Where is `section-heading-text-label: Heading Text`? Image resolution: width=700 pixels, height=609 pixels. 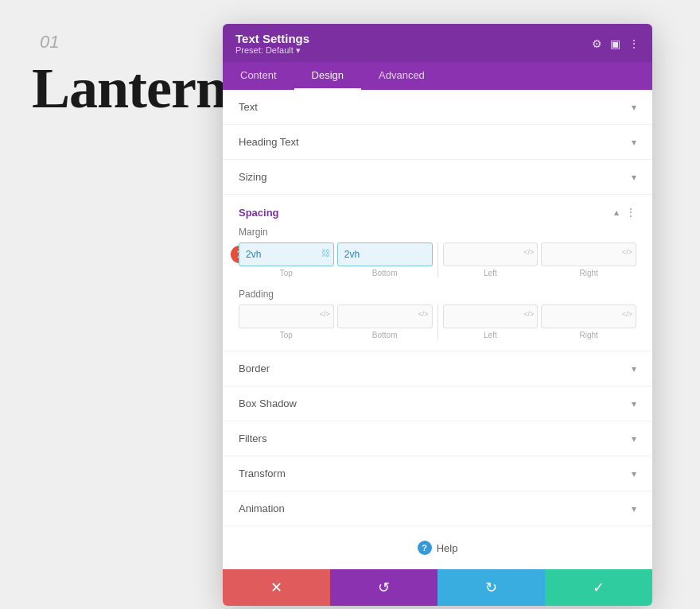
section-heading-text-label: Heading Text is located at coordinates (269, 142).